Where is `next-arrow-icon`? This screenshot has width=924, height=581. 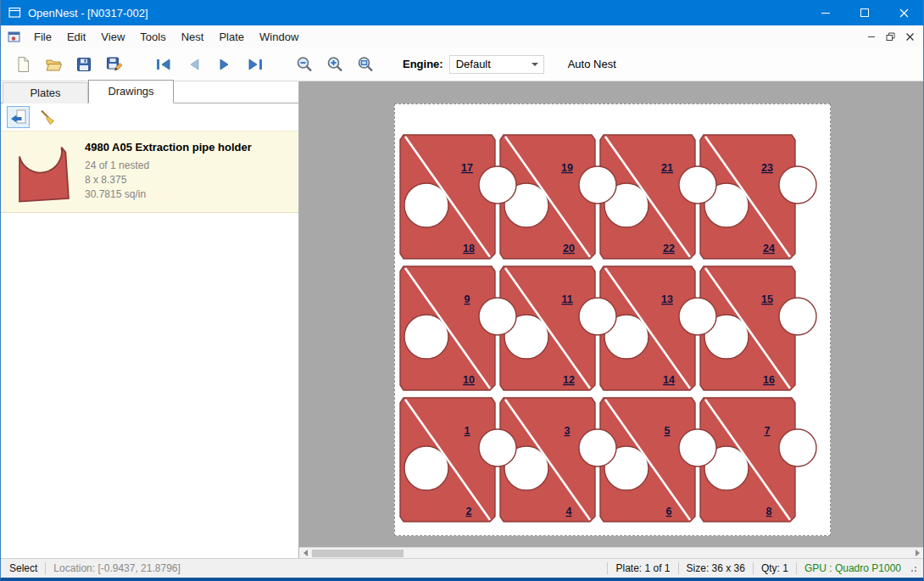 next-arrow-icon is located at coordinates (225, 64).